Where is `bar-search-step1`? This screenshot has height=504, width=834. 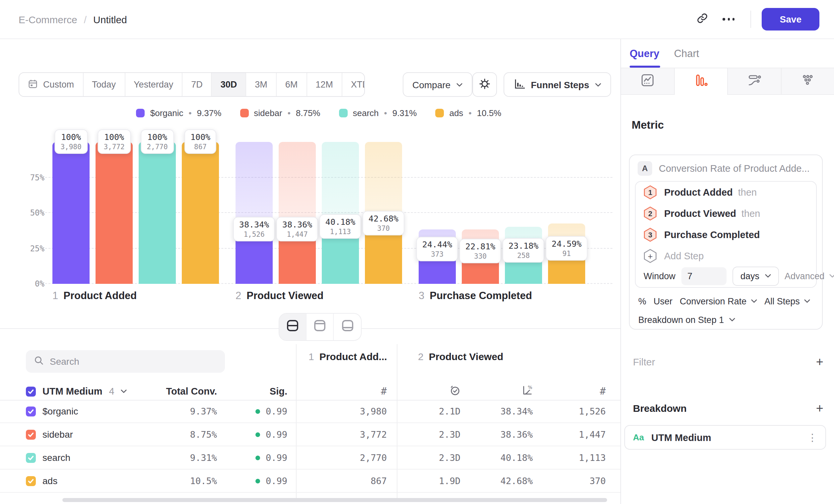
bar-search-step1 is located at coordinates (157, 213).